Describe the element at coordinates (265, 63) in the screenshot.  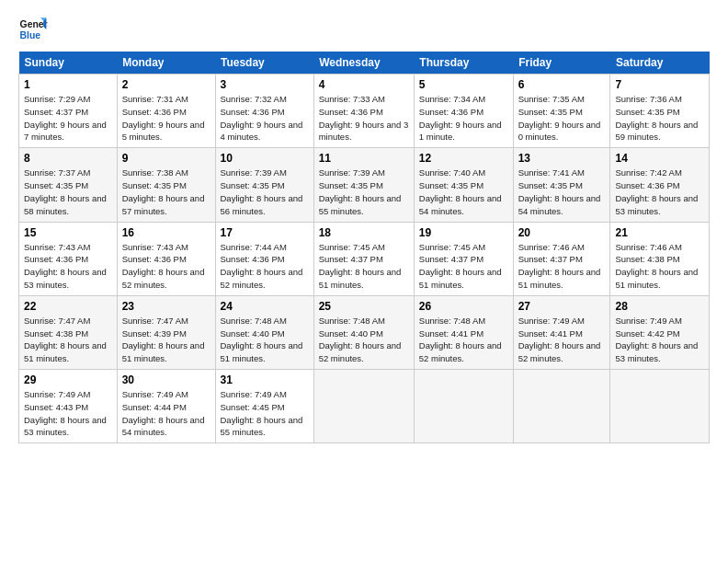
I see `column-header-tuesday: Tuesday` at that location.